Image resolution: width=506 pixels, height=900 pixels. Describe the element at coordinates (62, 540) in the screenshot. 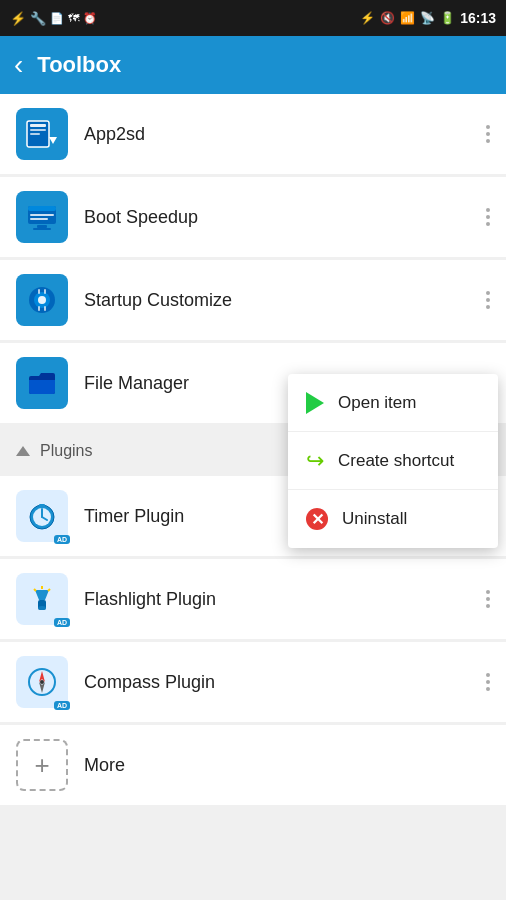

I see `ad-badge-timer: AD` at that location.